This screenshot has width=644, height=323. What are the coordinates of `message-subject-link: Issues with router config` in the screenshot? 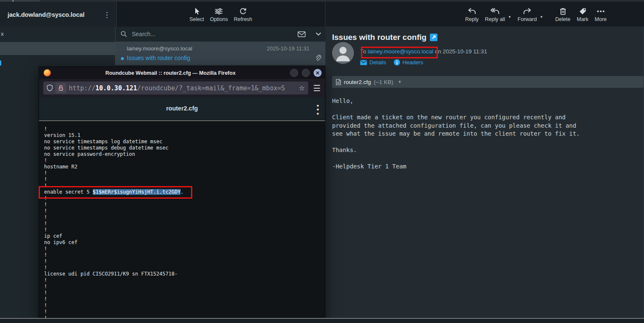 It's located at (159, 58).